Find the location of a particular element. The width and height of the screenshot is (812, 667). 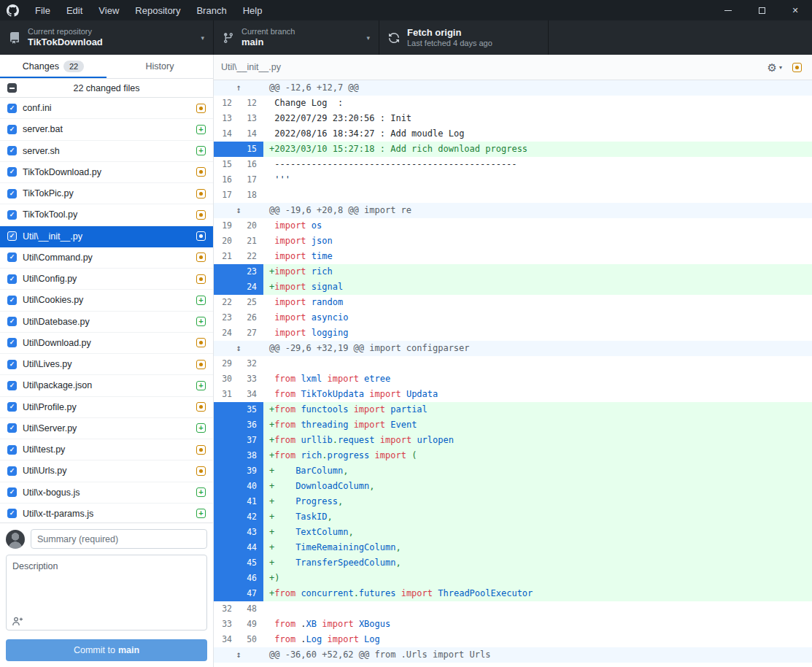

new-line-number: 40 is located at coordinates (251, 486).